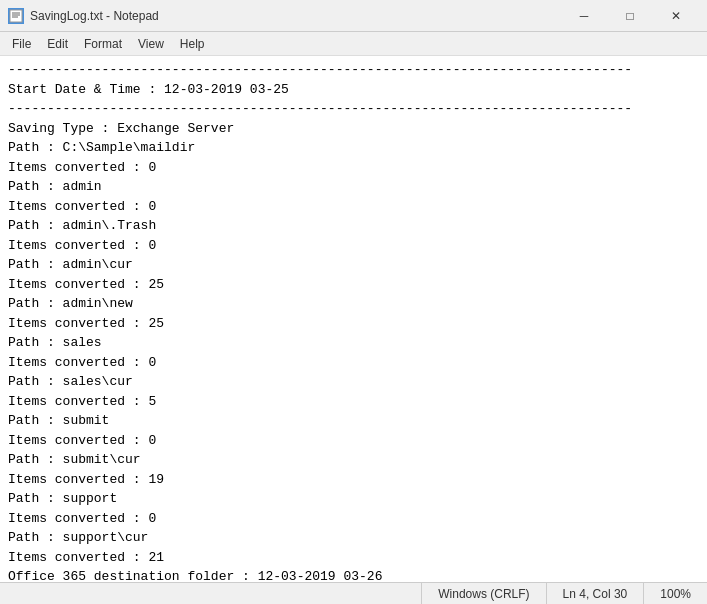 This screenshot has width=707, height=604. I want to click on menu-help: Help, so click(192, 44).